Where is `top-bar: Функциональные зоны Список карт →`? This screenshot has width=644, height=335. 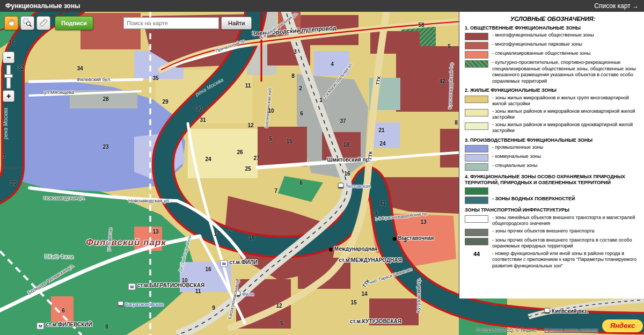 top-bar: Функциональные зоны Список карт → is located at coordinates (322, 6).